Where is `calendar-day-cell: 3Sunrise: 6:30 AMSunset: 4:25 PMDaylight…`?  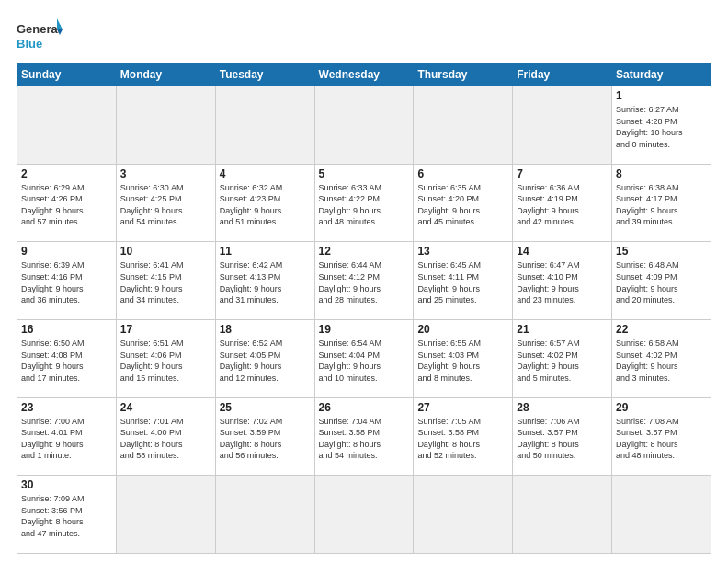
calendar-day-cell: 3Sunrise: 6:30 AMSunset: 4:25 PMDaylight… is located at coordinates (165, 202).